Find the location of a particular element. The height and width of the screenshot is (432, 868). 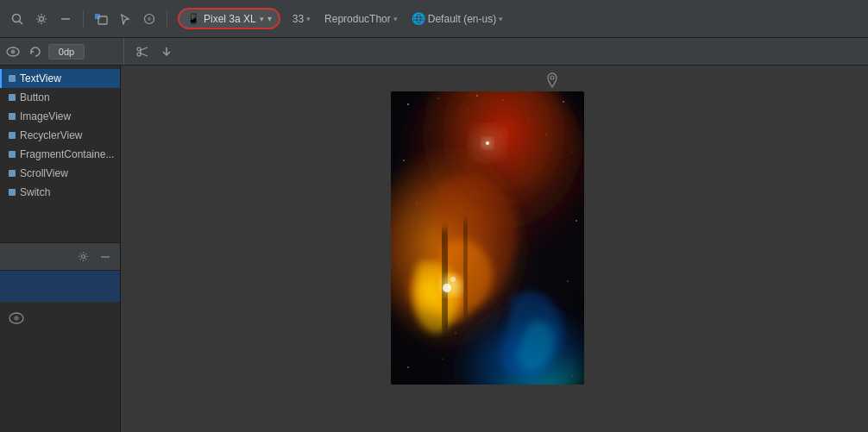

eye-icon is located at coordinates (16, 318).